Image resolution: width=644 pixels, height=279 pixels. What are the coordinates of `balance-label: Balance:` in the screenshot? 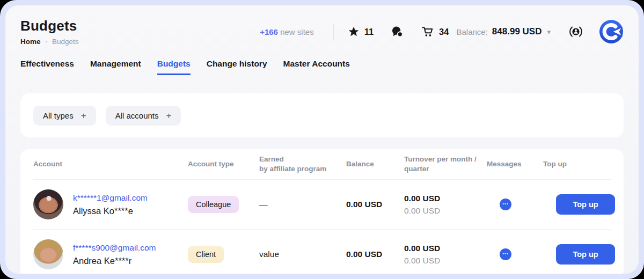 It's located at (472, 32).